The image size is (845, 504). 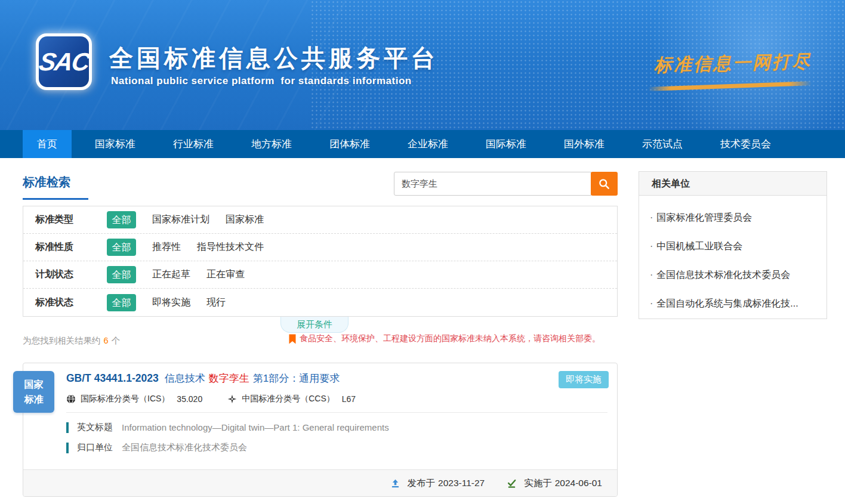 I want to click on nav-item-pilot-demo: 示范试点, so click(x=662, y=144).